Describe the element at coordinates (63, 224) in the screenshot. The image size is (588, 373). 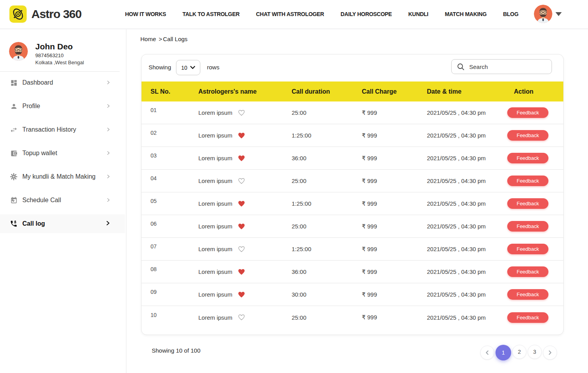
I see `sidebar-item-call-log: Call log` at that location.